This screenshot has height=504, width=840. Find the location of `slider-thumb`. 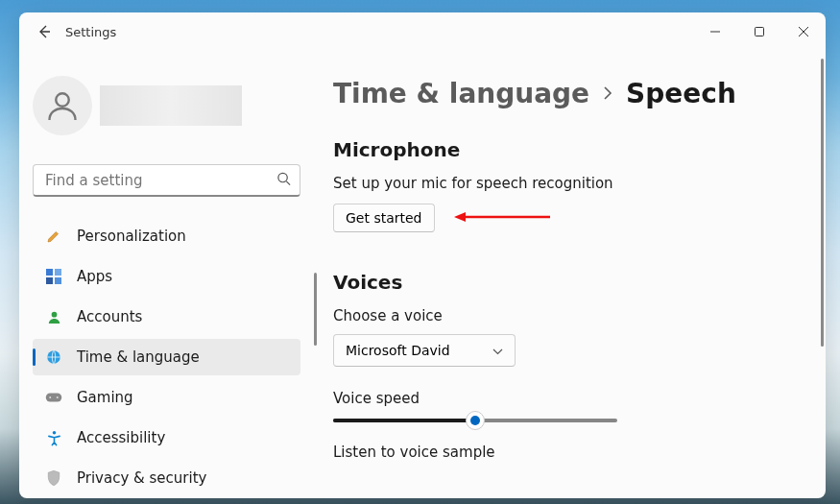

slider-thumb is located at coordinates (475, 420).